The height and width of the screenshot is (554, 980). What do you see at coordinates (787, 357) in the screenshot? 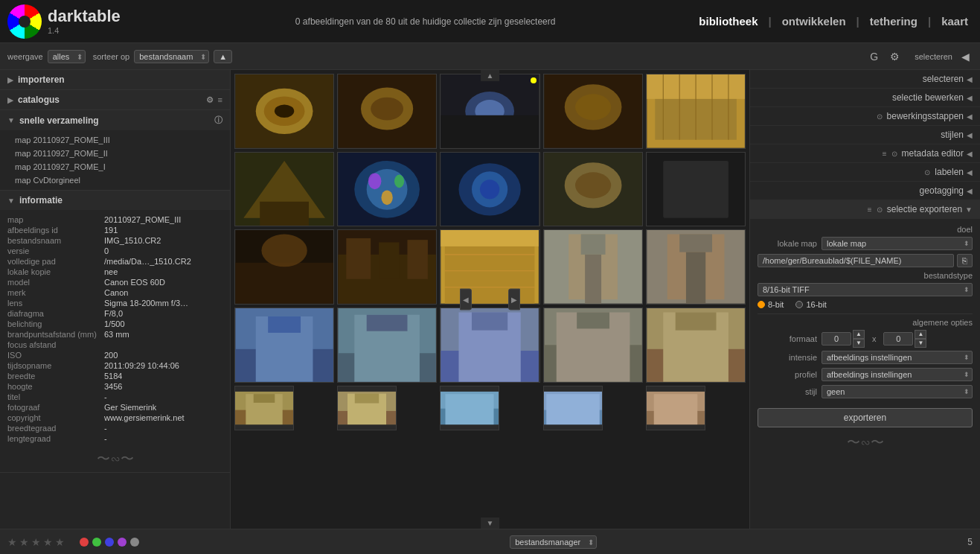
I see `intensie-label: intensie` at bounding box center [787, 357].